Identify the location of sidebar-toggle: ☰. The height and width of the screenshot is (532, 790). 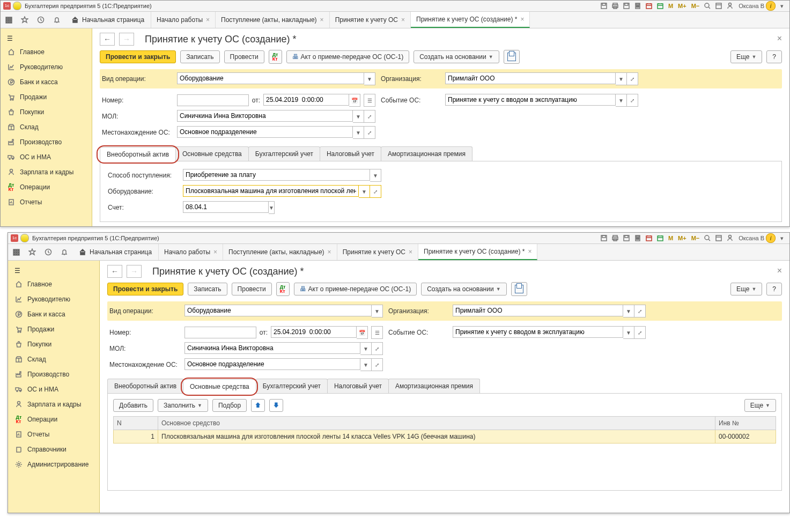
(54, 271).